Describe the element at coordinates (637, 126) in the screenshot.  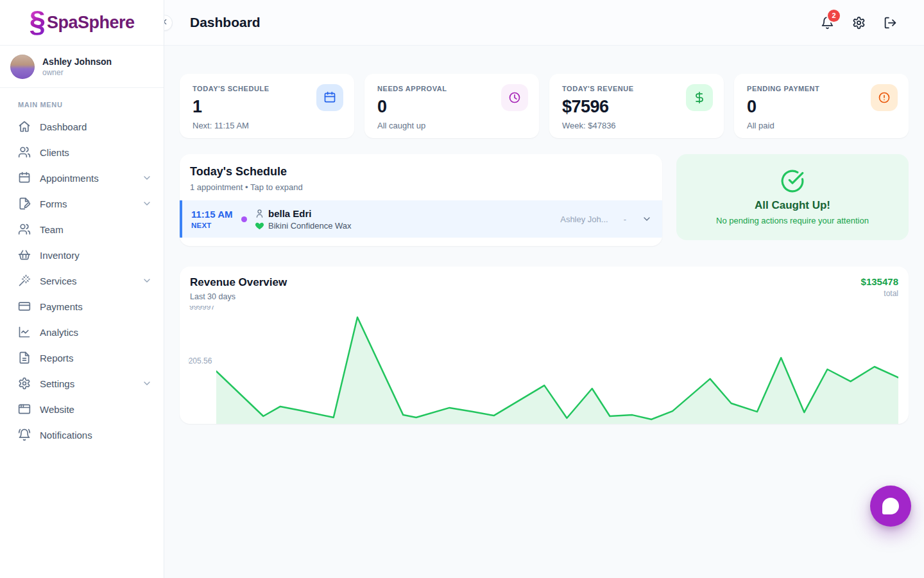
I see `stat-subtext: Week: $47836` at that location.